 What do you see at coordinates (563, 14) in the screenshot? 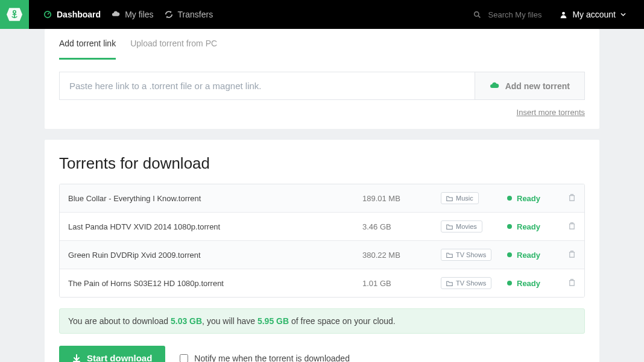
I see `user-icon` at bounding box center [563, 14].